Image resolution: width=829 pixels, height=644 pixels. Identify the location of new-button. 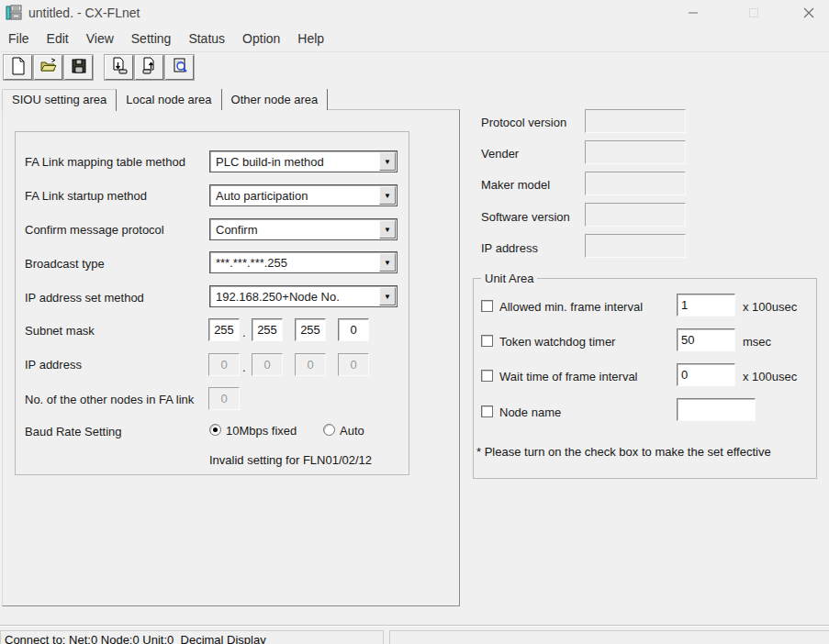
(18, 68).